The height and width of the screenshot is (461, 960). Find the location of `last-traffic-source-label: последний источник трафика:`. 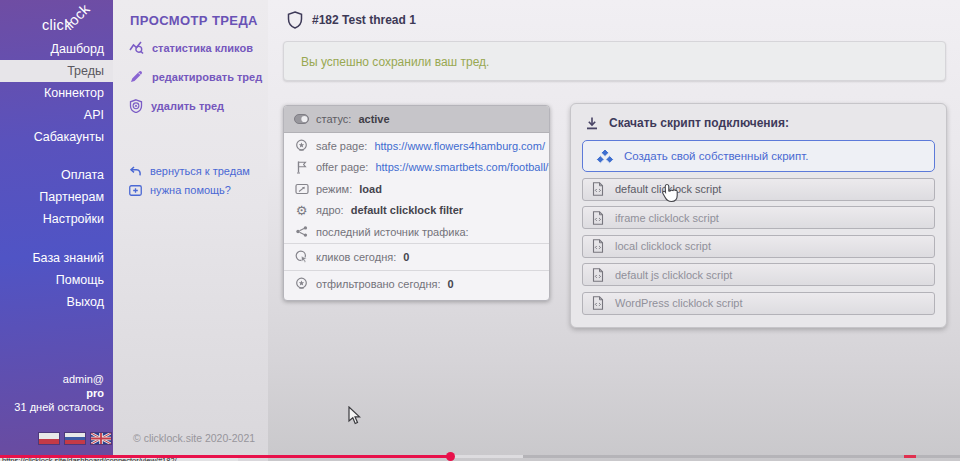

last-traffic-source-label: последний источник трафика: is located at coordinates (392, 232).